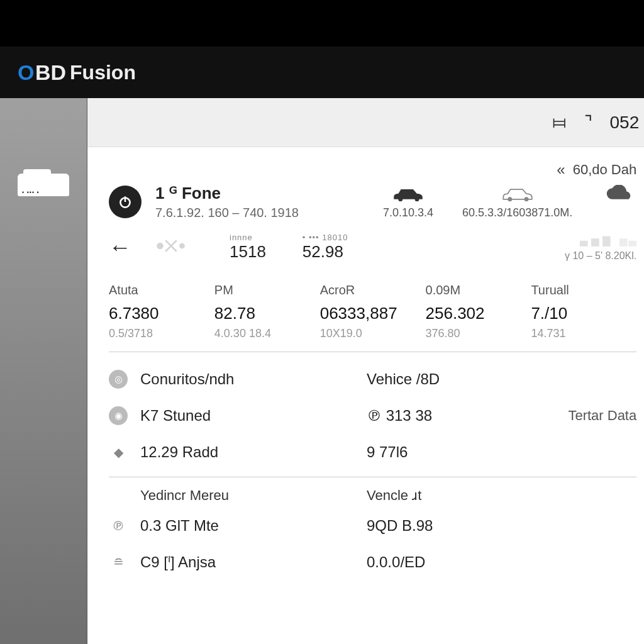 The height and width of the screenshot is (644, 644). I want to click on row-label: Conuritos/ndh, so click(253, 379).